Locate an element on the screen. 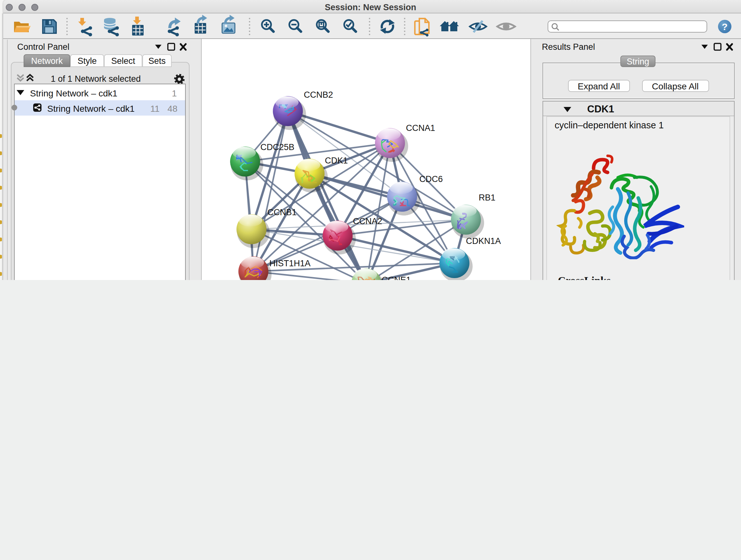 The image size is (741, 560). svg-text: CDC6 is located at coordinates (431, 179).